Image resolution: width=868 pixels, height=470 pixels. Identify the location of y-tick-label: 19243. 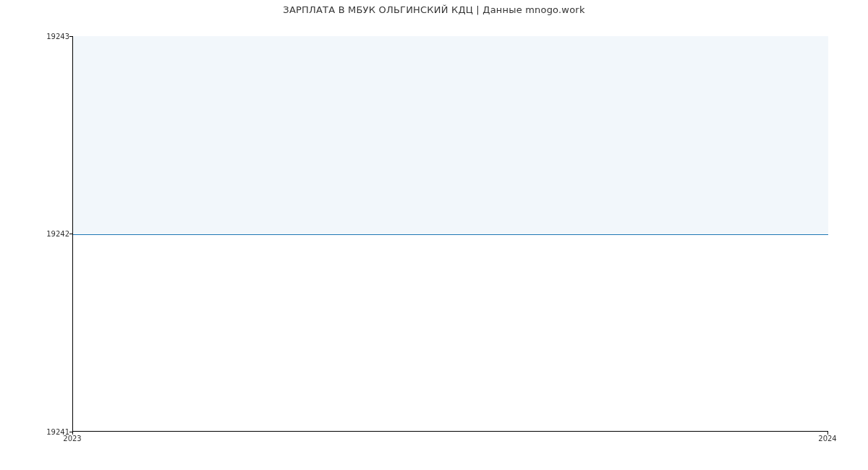
(58, 36).